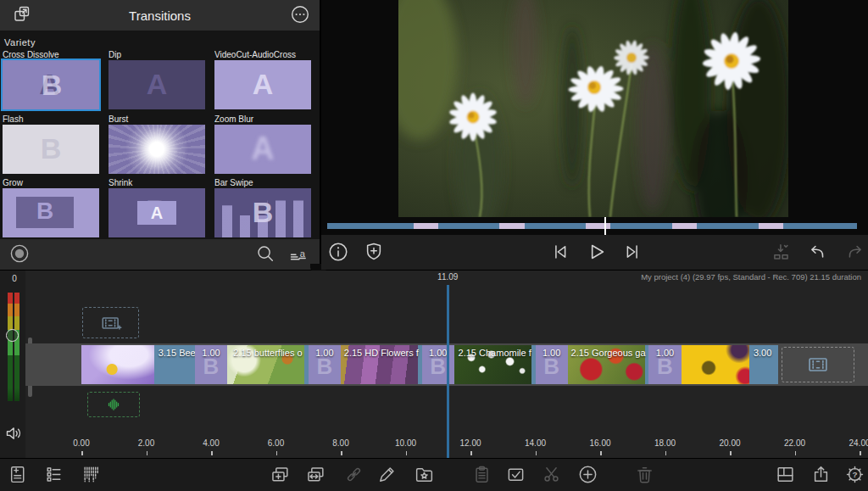 Image resolution: width=868 pixels, height=491 pixels. I want to click on timeline-clip-video: 2.15 HD Flowers f, so click(381, 365).